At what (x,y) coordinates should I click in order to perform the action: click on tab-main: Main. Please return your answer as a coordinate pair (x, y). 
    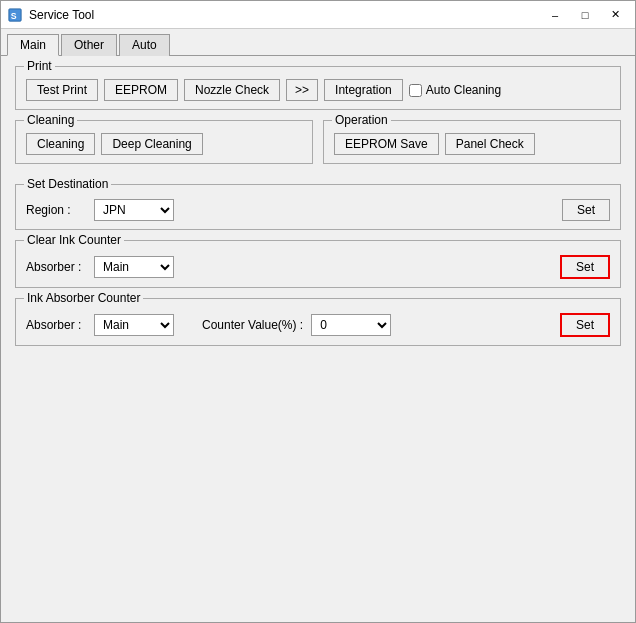
    Looking at the image, I should click on (33, 45).